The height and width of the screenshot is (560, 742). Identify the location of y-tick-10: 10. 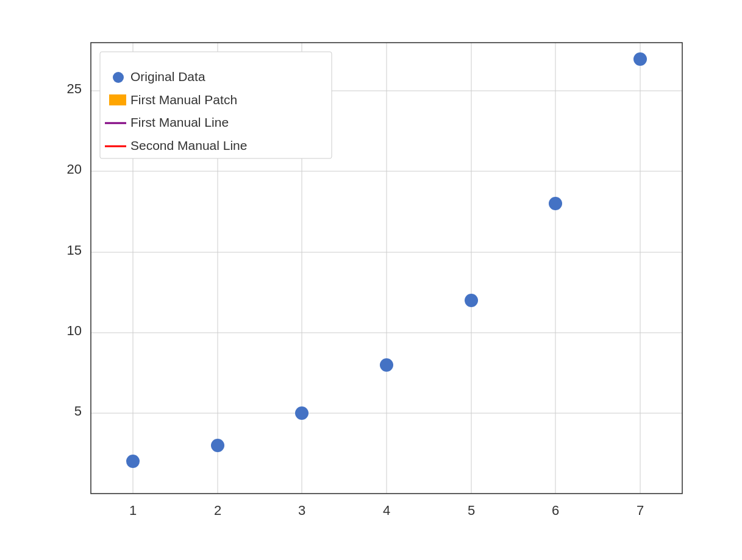
(74, 330).